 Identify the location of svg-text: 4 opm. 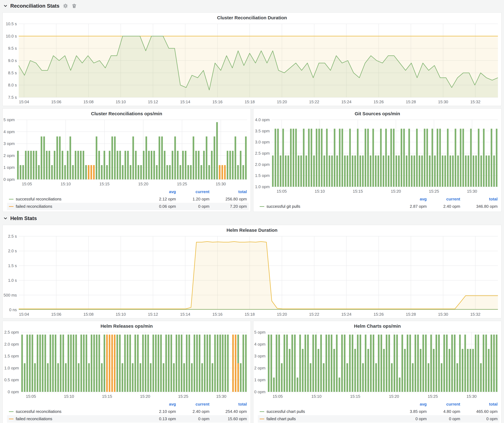
(260, 344).